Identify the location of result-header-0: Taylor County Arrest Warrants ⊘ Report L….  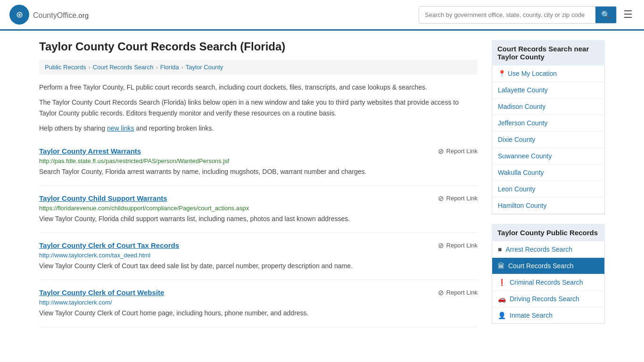
(258, 151).